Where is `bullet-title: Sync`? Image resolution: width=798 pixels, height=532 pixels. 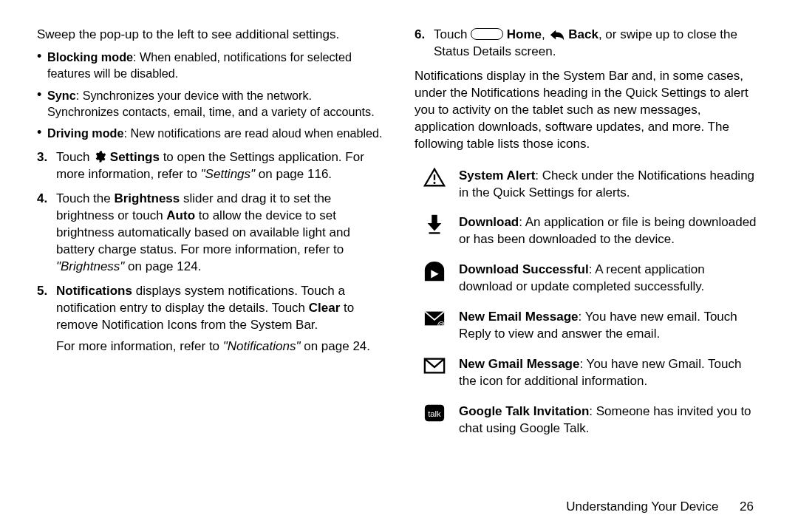 bullet-title: Sync is located at coordinates (62, 95).